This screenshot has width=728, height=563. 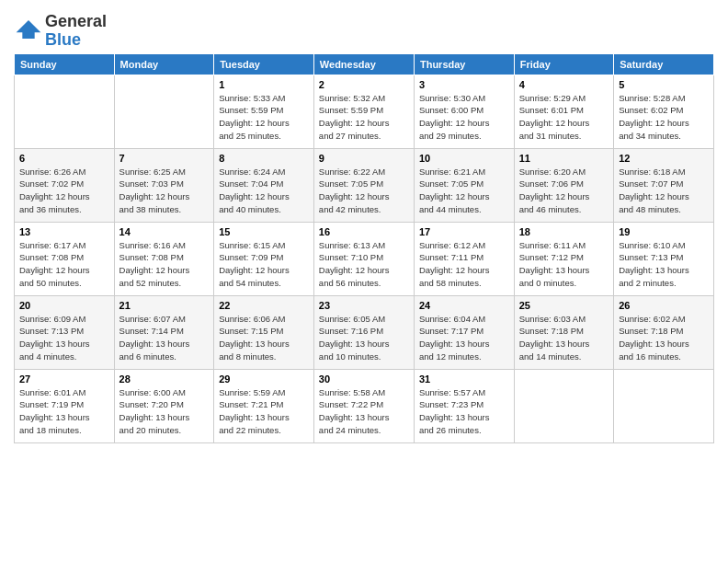 What do you see at coordinates (664, 305) in the screenshot?
I see `day-number: 26` at bounding box center [664, 305].